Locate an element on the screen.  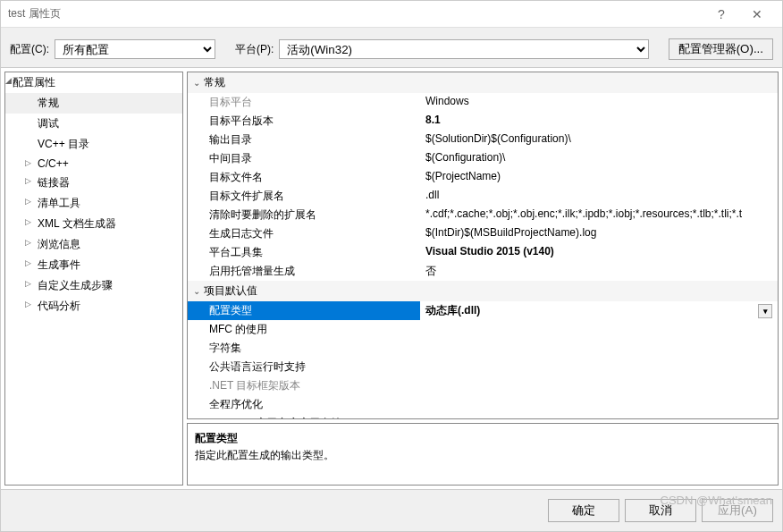
apply-button: 应用(A) is located at coordinates (737, 511).